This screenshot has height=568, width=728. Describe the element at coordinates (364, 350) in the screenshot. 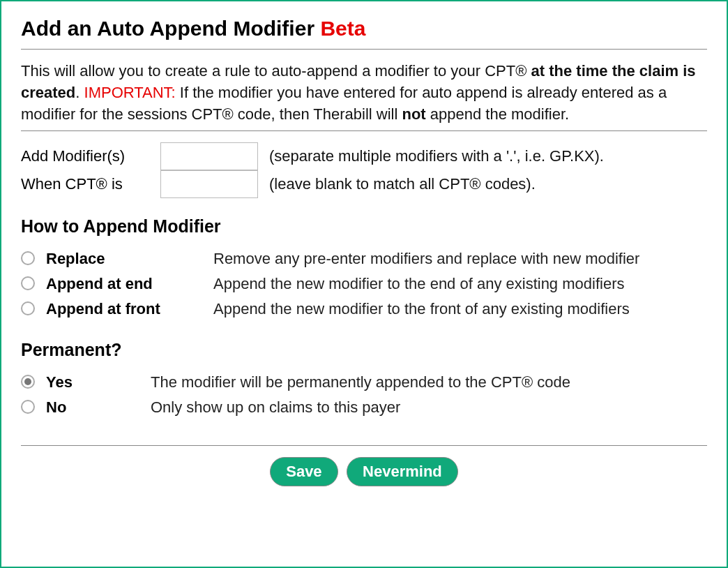

I see `permanent-heading: Permanent?` at that location.